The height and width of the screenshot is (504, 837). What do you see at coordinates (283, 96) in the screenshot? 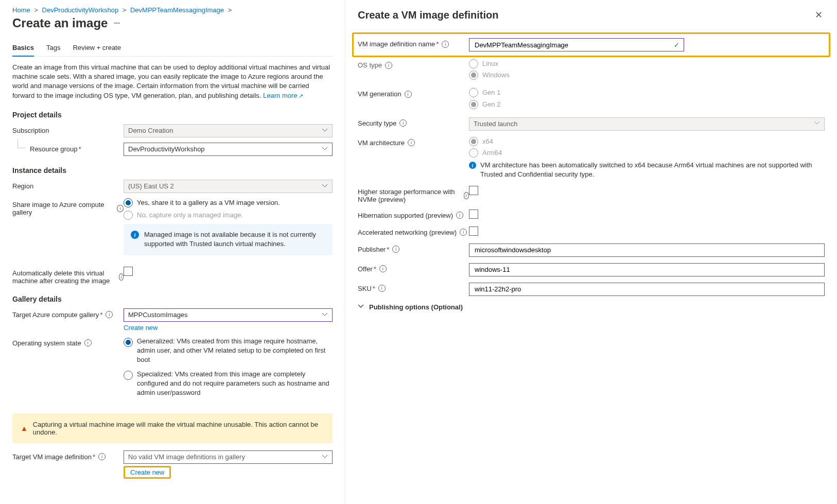
I see `learn-more-link: Learn more↗` at bounding box center [283, 96].